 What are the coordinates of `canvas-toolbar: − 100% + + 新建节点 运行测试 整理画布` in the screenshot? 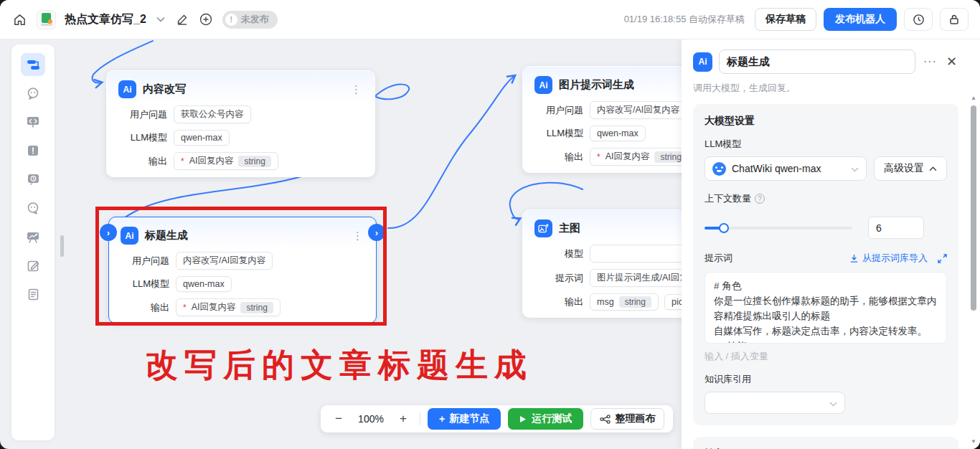 It's located at (496, 419).